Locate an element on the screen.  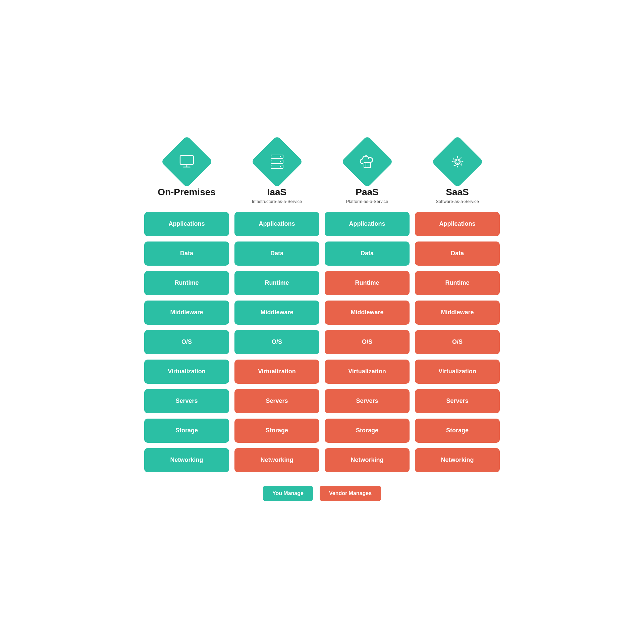
columns-header: On-Premises IaaS Infastructure-as-a-Serv… is located at coordinates (322, 174).